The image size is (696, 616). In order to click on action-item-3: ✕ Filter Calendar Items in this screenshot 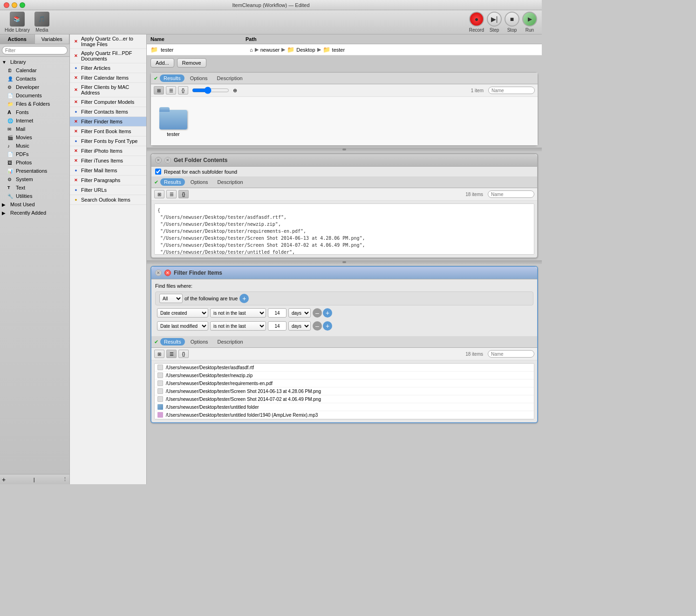, I will do `click(108, 78)`.